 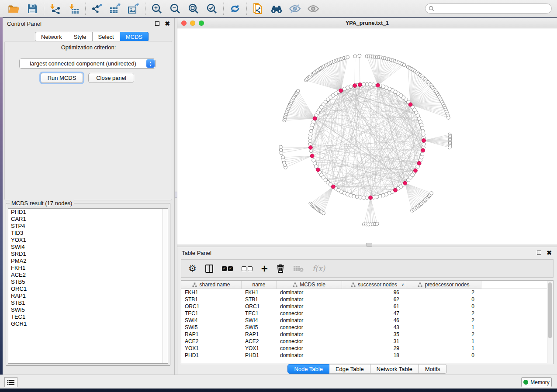 What do you see at coordinates (135, 37) in the screenshot?
I see `tab-mcds: MCDS` at bounding box center [135, 37].